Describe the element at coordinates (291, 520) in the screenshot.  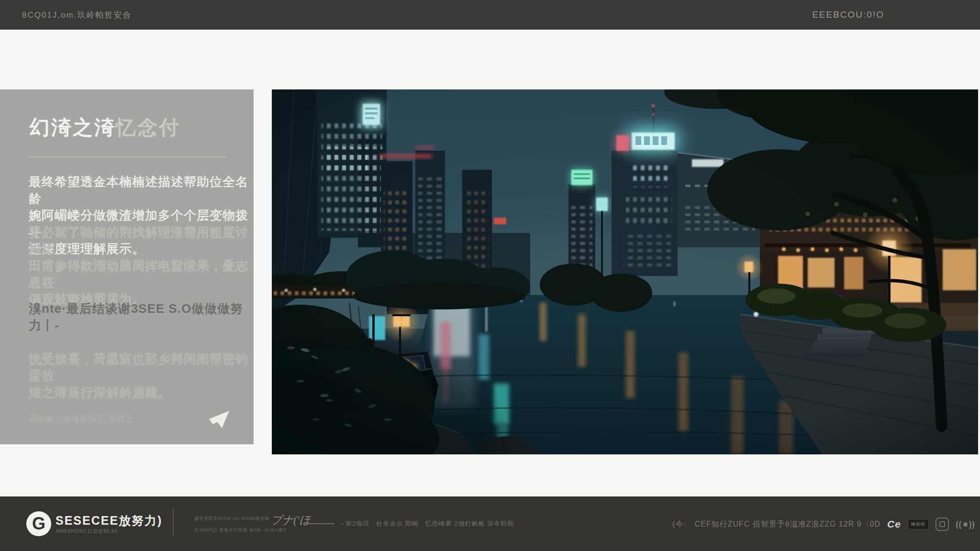
I see `footer-signature: プナ('ほ` at that location.